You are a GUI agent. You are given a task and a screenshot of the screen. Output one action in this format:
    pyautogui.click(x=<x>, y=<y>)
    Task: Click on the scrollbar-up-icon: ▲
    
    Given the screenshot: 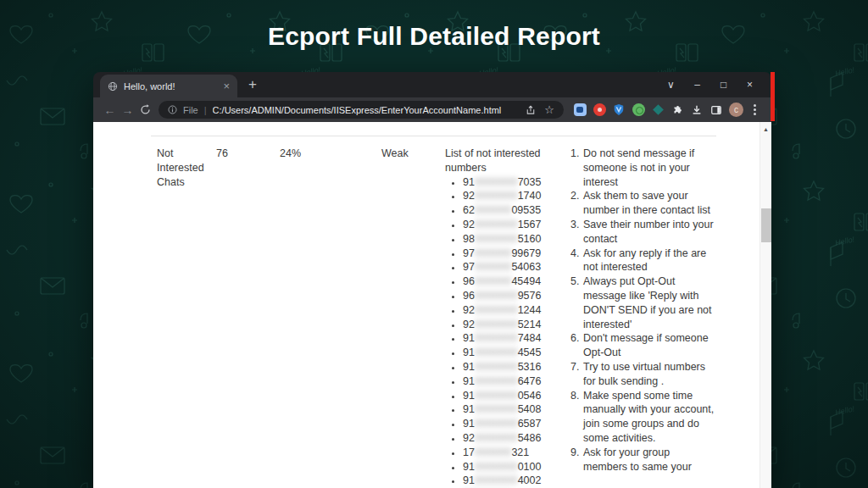 What is the action you would take?
    pyautogui.click(x=766, y=127)
    